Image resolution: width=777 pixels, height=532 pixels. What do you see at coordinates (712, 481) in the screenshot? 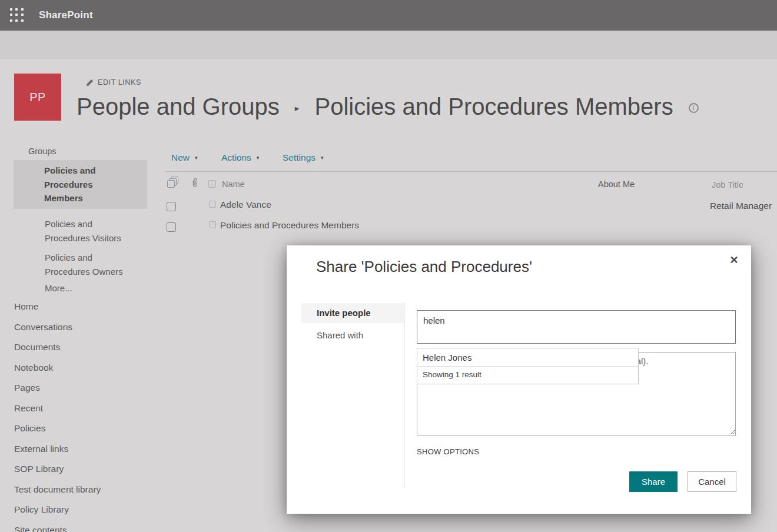
I see `cancel-button: Cancel` at bounding box center [712, 481].